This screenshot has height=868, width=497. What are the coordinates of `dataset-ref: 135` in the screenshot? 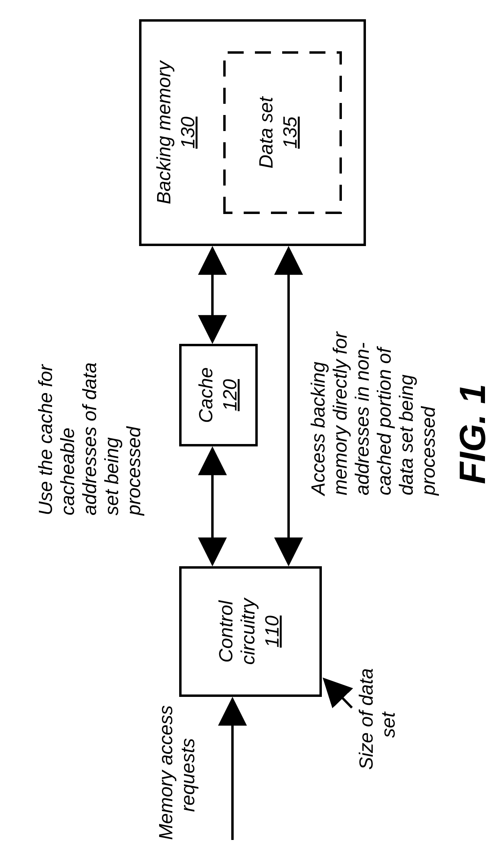 It's located at (290, 133).